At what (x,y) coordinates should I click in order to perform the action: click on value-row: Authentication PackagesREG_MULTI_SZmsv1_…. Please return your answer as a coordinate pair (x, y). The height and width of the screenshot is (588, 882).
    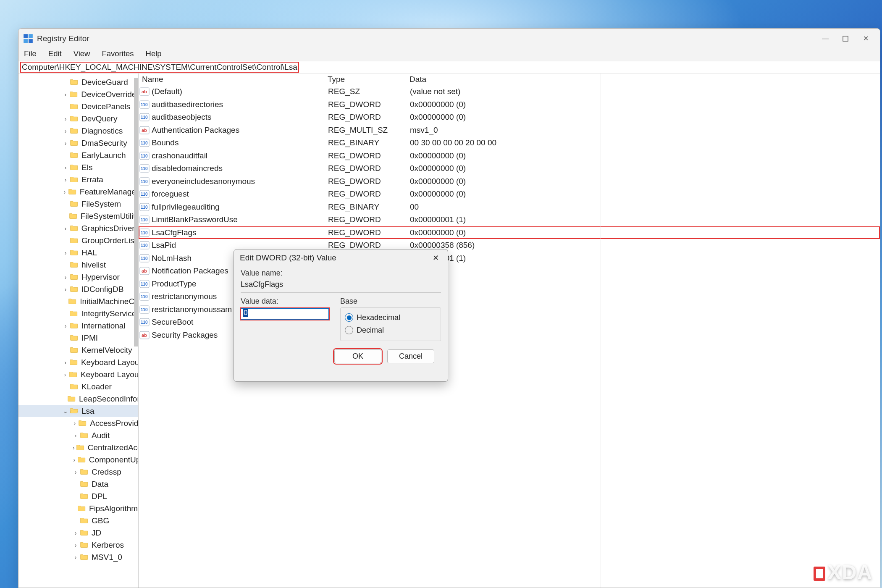
    Looking at the image, I should click on (509, 130).